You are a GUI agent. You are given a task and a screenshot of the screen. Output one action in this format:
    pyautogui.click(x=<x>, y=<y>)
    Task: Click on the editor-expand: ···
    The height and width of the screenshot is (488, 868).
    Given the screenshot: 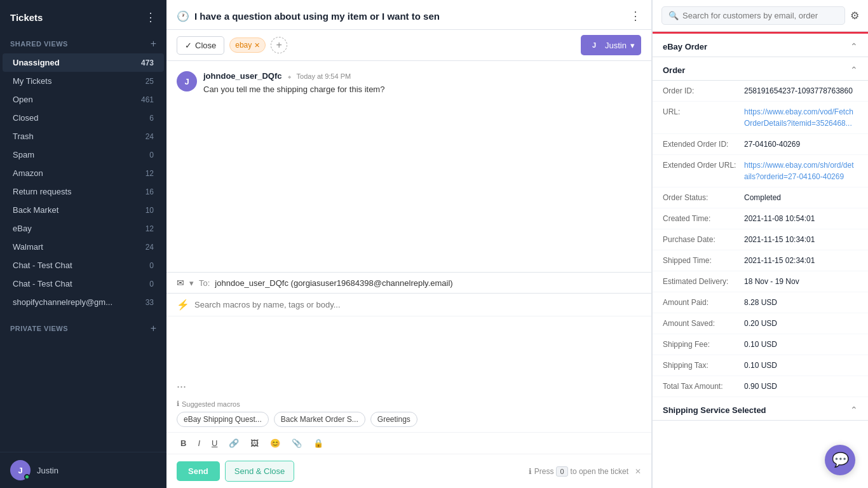 What is the action you would take?
    pyautogui.click(x=409, y=388)
    